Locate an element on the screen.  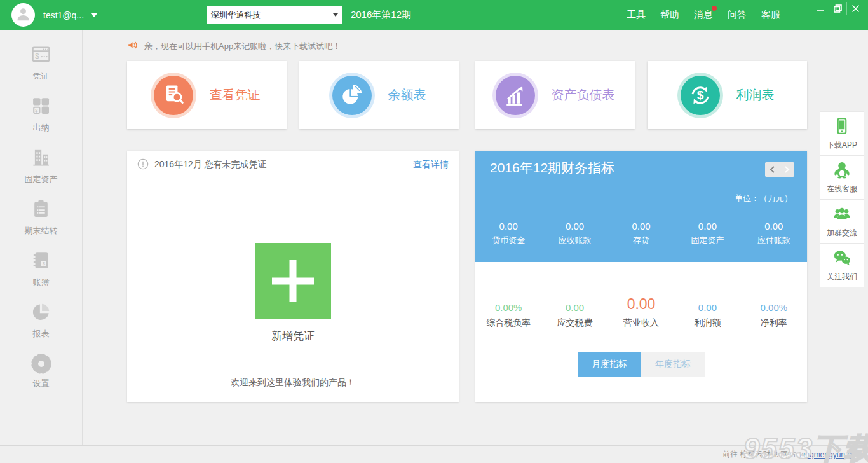
card-income-statement: $ 利润表 is located at coordinates (727, 95).